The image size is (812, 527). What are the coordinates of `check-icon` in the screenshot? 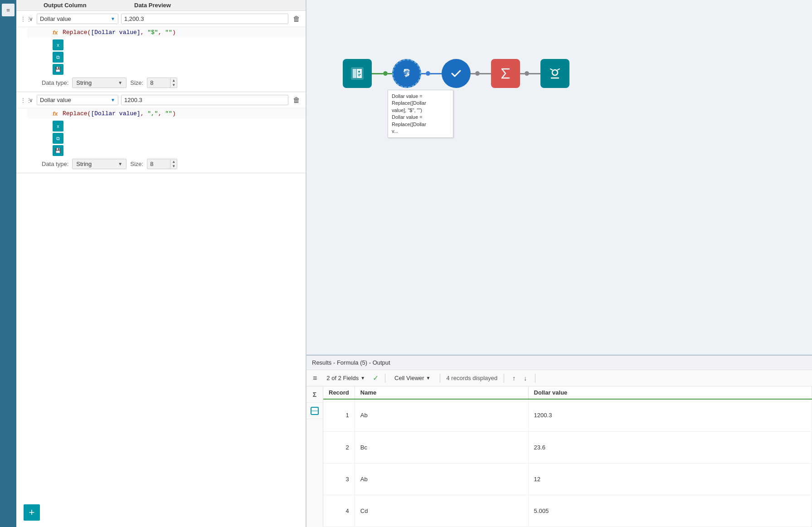 It's located at (456, 73).